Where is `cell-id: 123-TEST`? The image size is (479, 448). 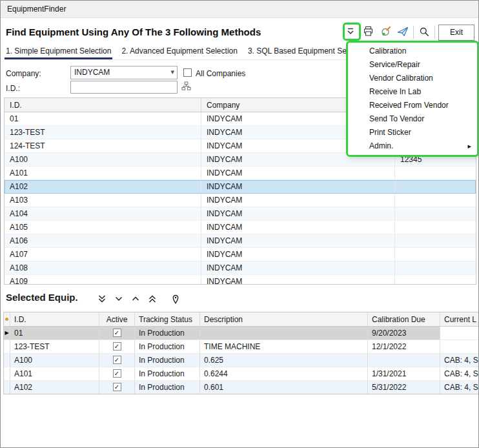
cell-id: 123-TEST is located at coordinates (103, 132).